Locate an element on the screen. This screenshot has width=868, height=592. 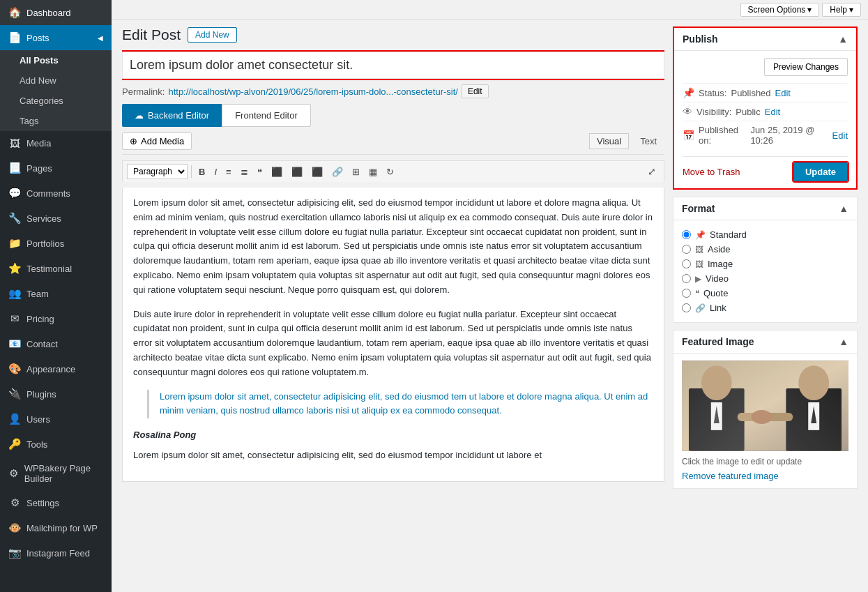
page-title-row: Edit Post Add New is located at coordinates (393, 35).